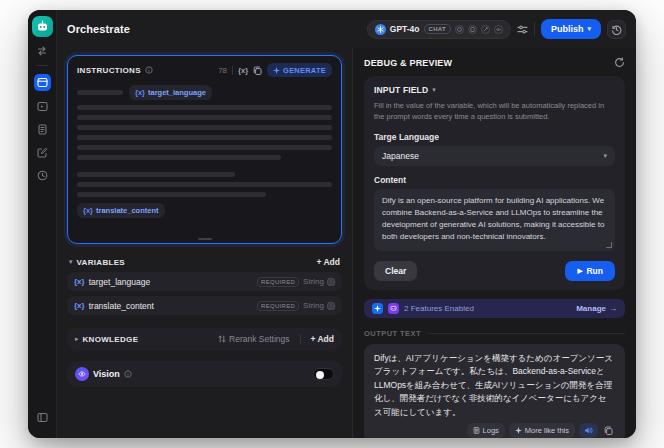 This screenshot has height=448, width=664. What do you see at coordinates (522, 30) in the screenshot?
I see `model-parameters-icon` at bounding box center [522, 30].